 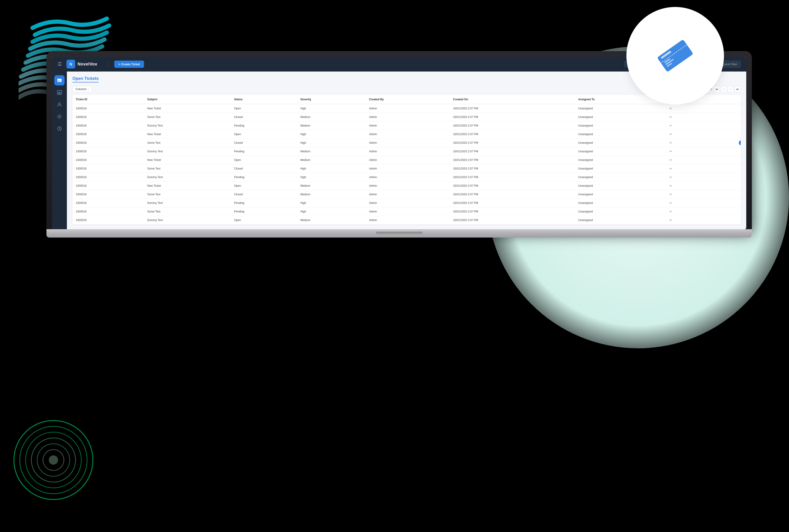 I want to click on col-header-severity: Severity, so click(x=331, y=100).